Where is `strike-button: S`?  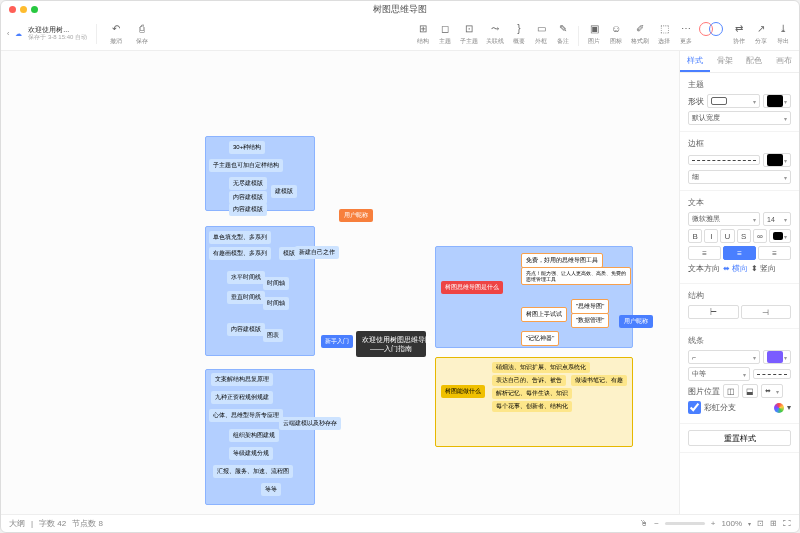 strike-button: S is located at coordinates (744, 236).